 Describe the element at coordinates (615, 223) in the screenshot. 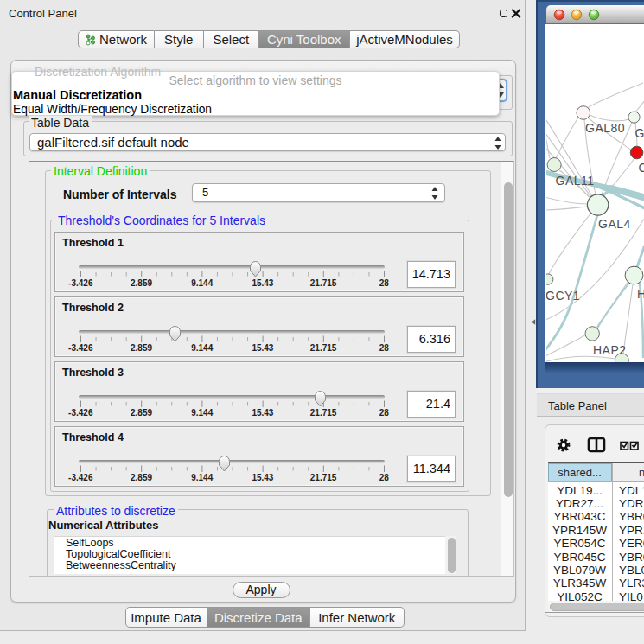

I see `svg-text: GAL4` at that location.